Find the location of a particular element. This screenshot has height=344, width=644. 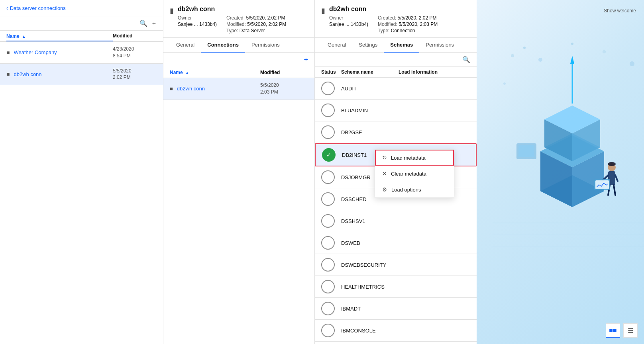

list-item: ■ db2wh conn 5/5/20202:02 PM is located at coordinates (81, 75).